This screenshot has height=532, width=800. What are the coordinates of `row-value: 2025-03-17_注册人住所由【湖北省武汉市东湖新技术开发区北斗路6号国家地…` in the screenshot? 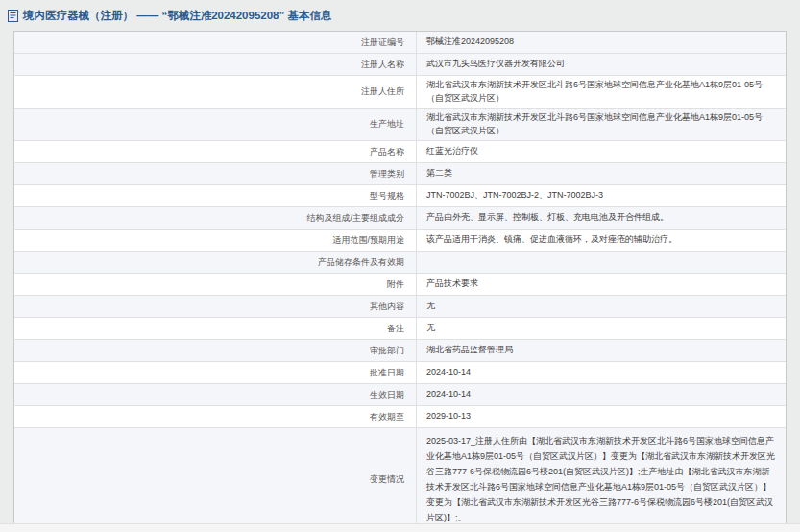 It's located at (601, 479).